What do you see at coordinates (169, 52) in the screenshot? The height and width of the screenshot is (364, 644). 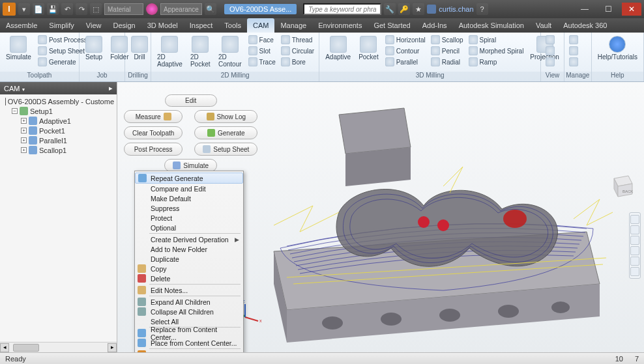 I see `2d-adaptive-button: 2D Adaptive` at bounding box center [169, 52].